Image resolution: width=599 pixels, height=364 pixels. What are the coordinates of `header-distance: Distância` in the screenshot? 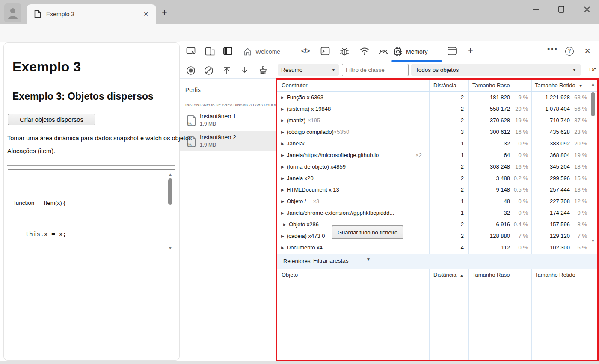 It's located at (445, 86).